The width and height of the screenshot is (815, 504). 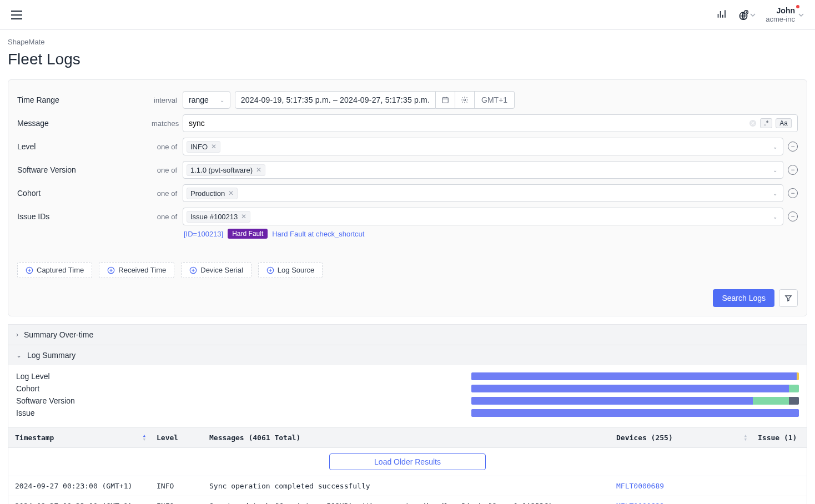 I want to click on globe-time-icon, so click(x=747, y=15).